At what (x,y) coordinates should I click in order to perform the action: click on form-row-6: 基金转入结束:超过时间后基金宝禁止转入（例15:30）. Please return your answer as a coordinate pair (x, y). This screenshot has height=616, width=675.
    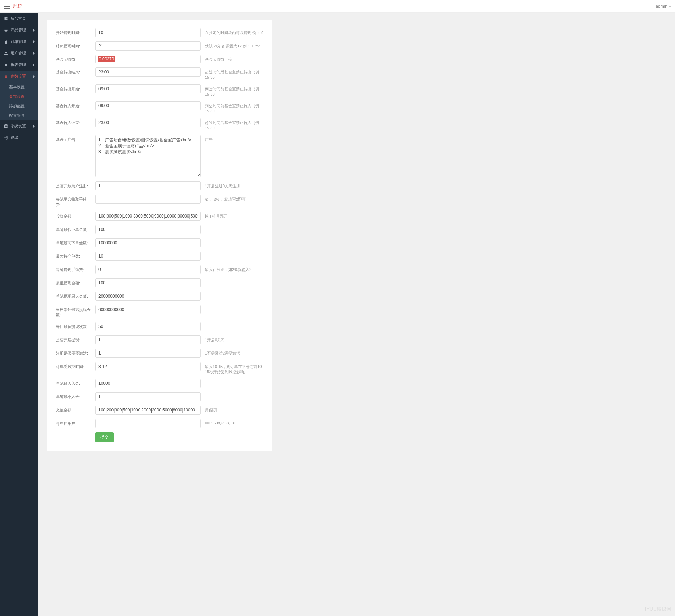
    Looking at the image, I should click on (160, 124).